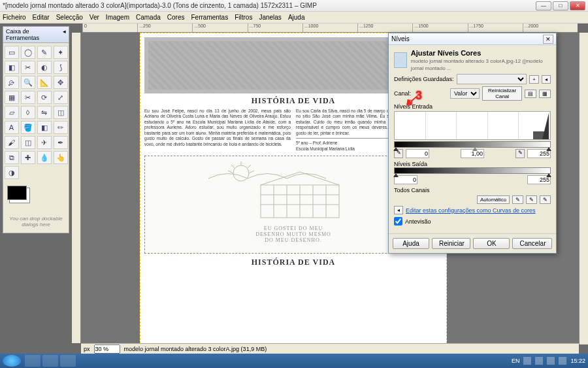 The image size is (588, 368). Describe the element at coordinates (472, 171) in the screenshot. I see `output-gradient` at that location.